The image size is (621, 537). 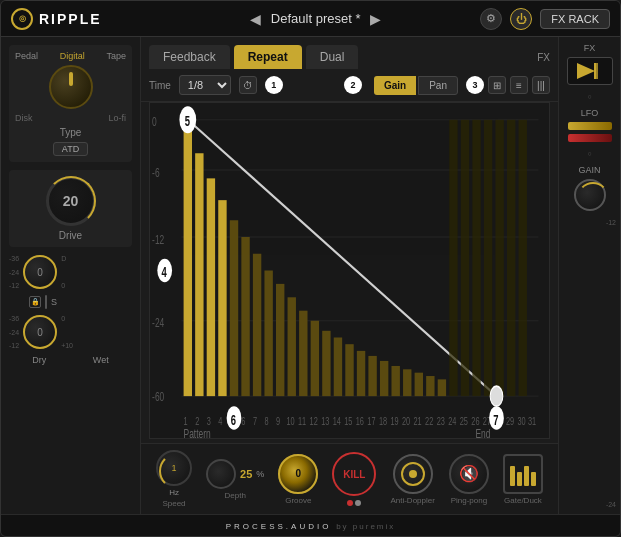 I want to click on type-knob, so click(x=71, y=87).